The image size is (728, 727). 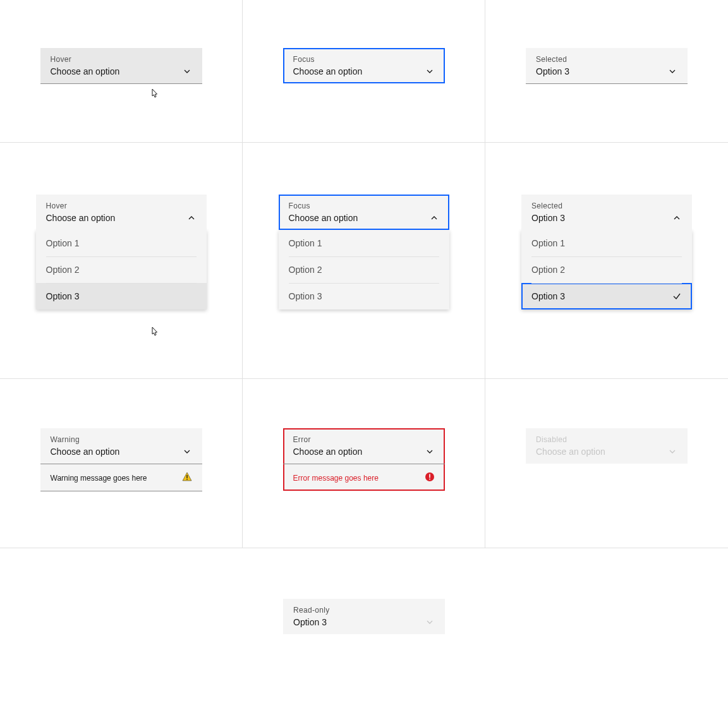 What do you see at coordinates (364, 610) in the screenshot?
I see `dropdown-label: Read-only` at bounding box center [364, 610].